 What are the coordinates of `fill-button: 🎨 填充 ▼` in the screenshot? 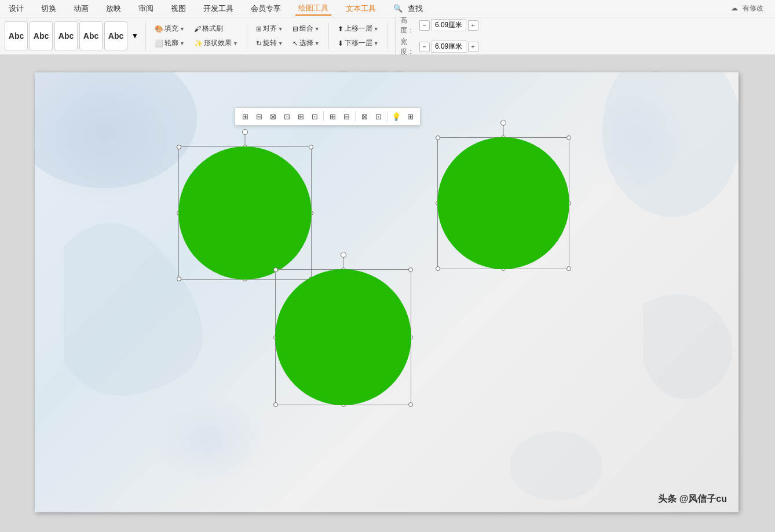 It's located at (170, 29).